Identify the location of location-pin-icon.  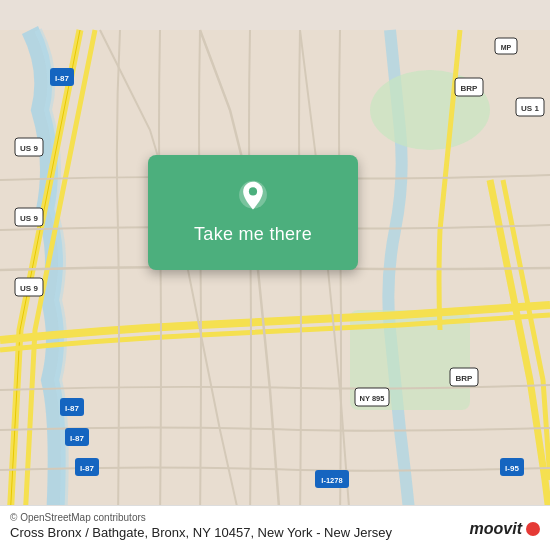
(253, 198).